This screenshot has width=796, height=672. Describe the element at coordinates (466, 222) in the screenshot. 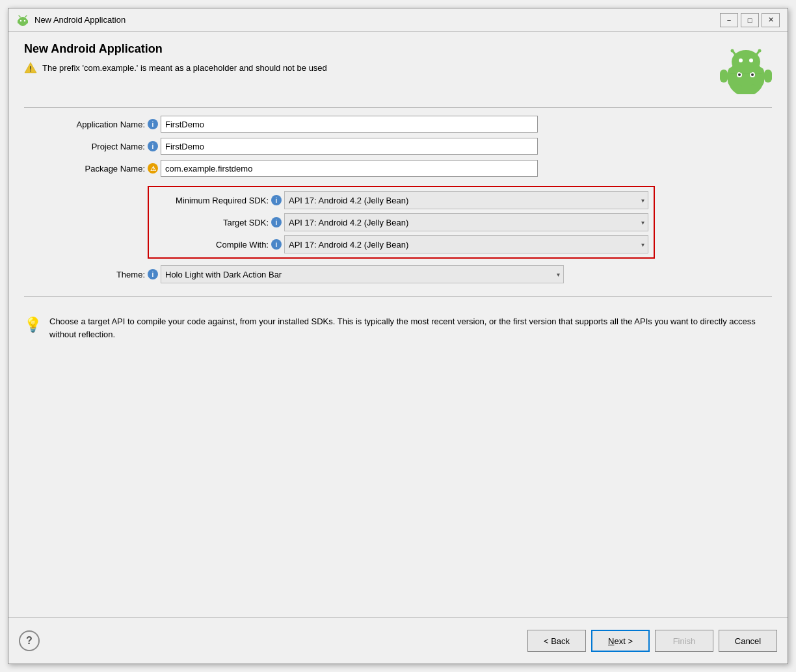

I see `target-sdk-select-wrapper: API 17: Android 4.2 (Jelly Bean) ▾` at that location.